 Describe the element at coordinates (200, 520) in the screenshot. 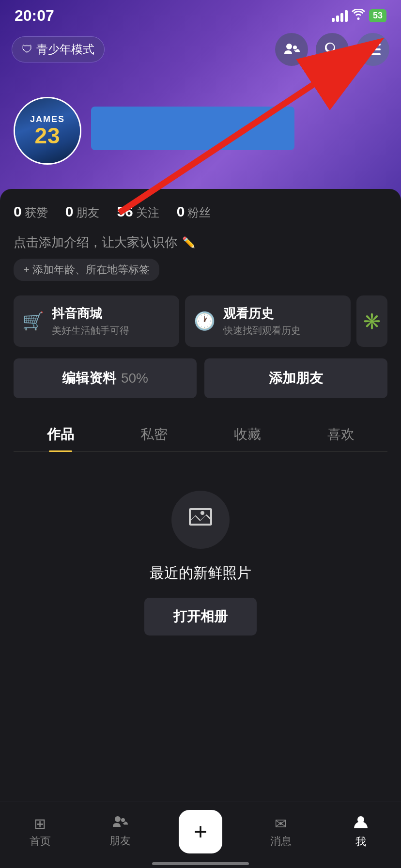

I see `photo-icon` at that location.